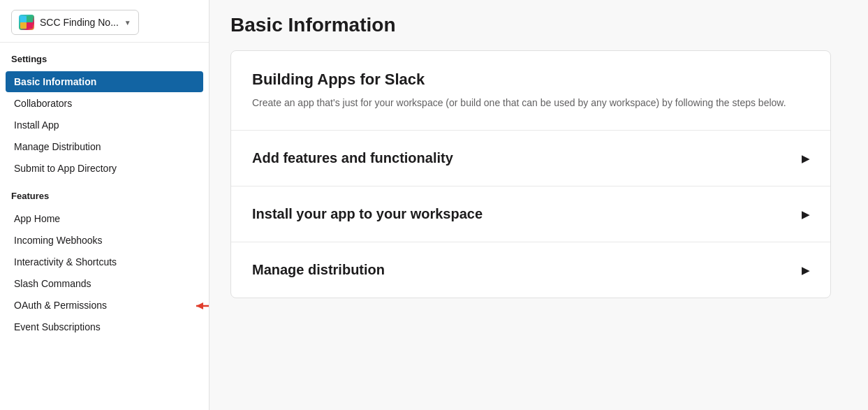 This screenshot has width=868, height=410. What do you see at coordinates (105, 327) in the screenshot?
I see `sidebar-item-event-subscriptions: Event Subscriptions` at bounding box center [105, 327].